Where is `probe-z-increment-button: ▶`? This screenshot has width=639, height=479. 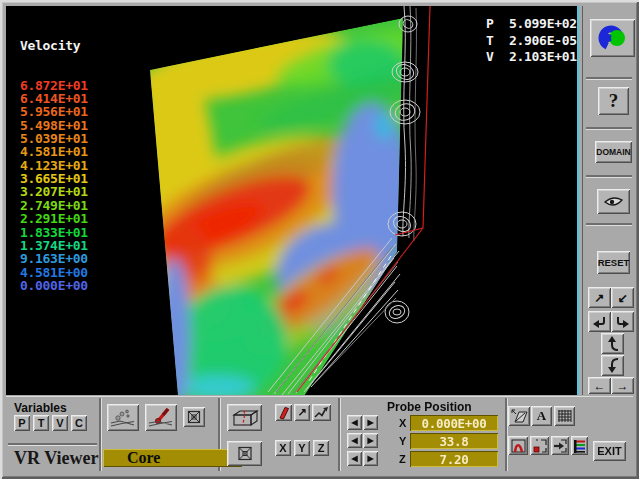
probe-z-increment-button: ▶ is located at coordinates (370, 458).